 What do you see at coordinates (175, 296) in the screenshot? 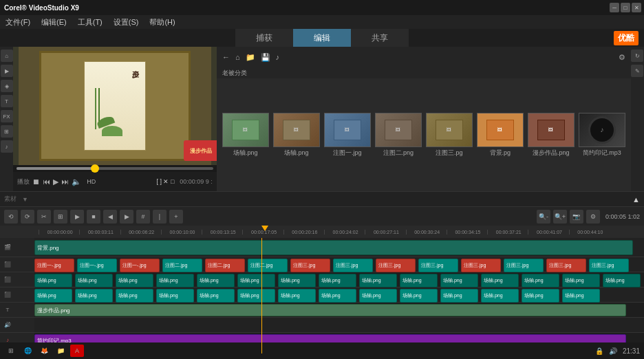
I see `clip-ov3-3: 场轴.png` at bounding box center [175, 296].